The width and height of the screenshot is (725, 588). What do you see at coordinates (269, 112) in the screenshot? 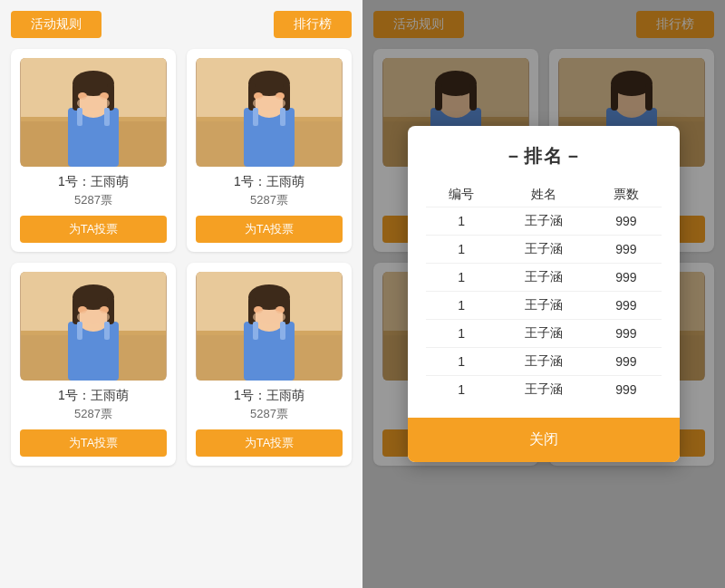
I see `card-2-photo` at bounding box center [269, 112].